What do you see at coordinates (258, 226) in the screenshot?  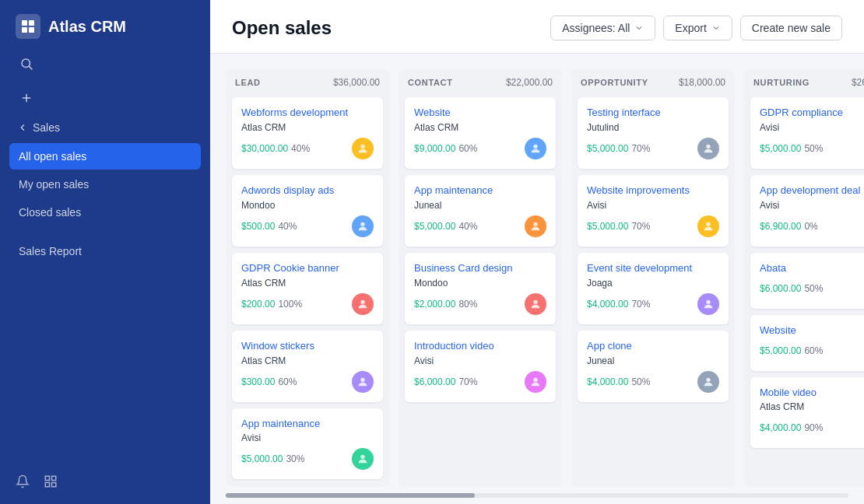 I see `card-amount: $500.00` at bounding box center [258, 226].